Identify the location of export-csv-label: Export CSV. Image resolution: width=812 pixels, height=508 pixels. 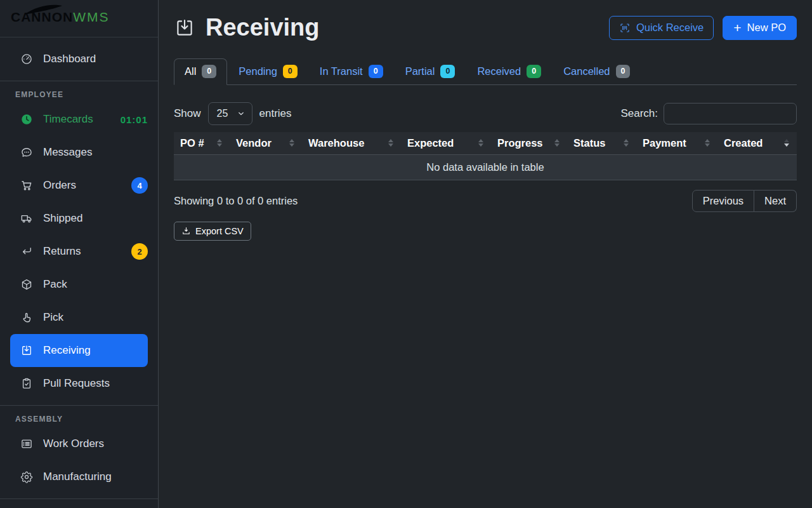
(219, 231).